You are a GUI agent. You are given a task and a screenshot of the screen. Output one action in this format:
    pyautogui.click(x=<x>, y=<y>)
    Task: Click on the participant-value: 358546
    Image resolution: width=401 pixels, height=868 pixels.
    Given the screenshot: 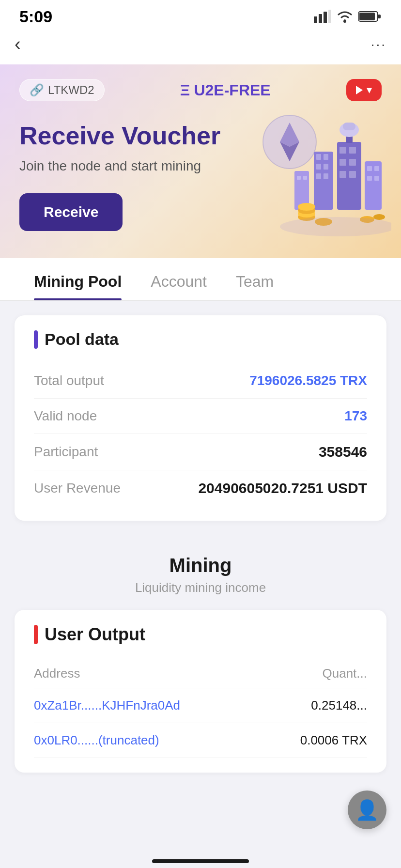 What is the action you would take?
    pyautogui.click(x=343, y=452)
    